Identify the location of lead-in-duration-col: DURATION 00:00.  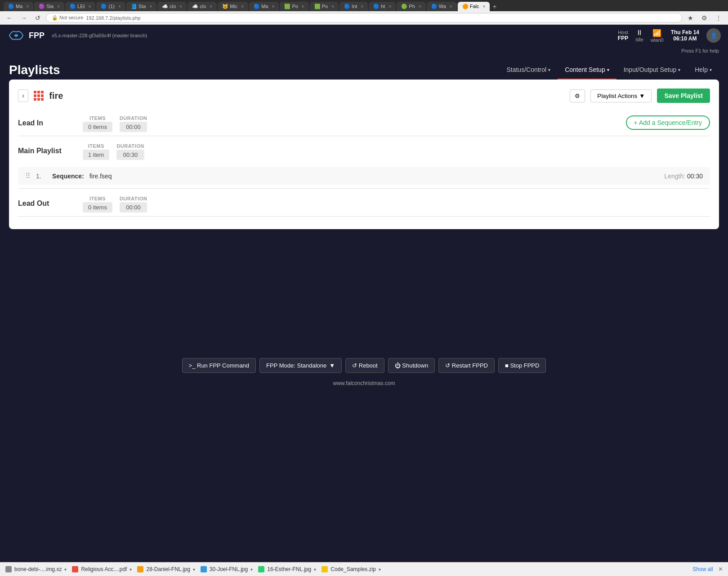
(133, 124).